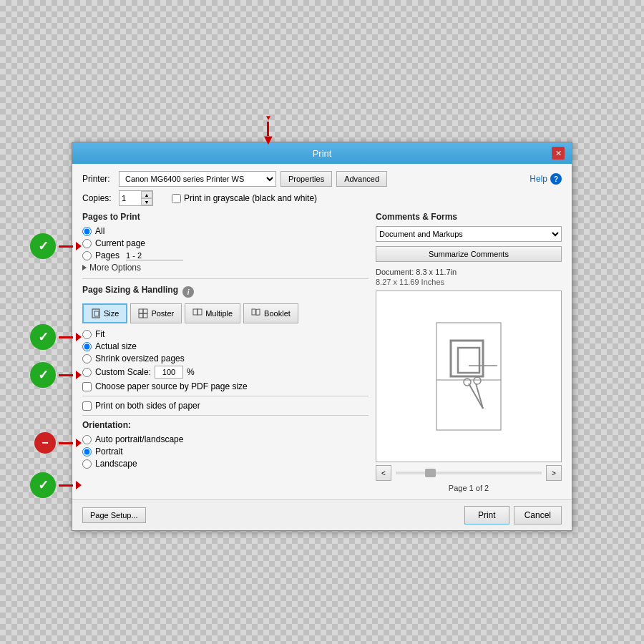  Describe the element at coordinates (143, 313) in the screenshot. I see `poster-icon` at that location.